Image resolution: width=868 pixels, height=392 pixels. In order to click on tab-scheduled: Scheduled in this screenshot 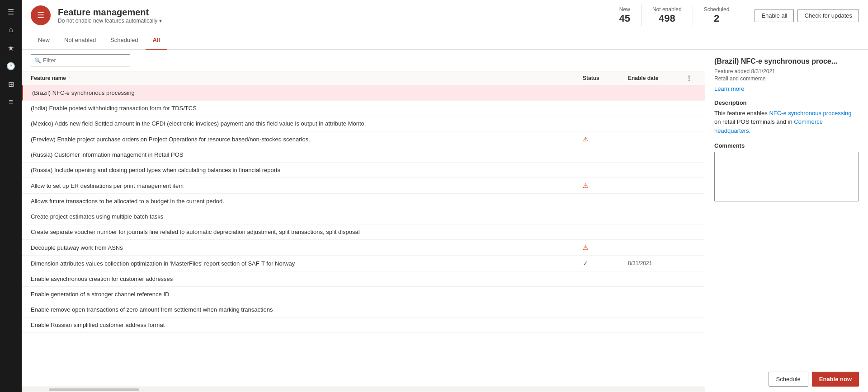, I will do `click(124, 41)`.